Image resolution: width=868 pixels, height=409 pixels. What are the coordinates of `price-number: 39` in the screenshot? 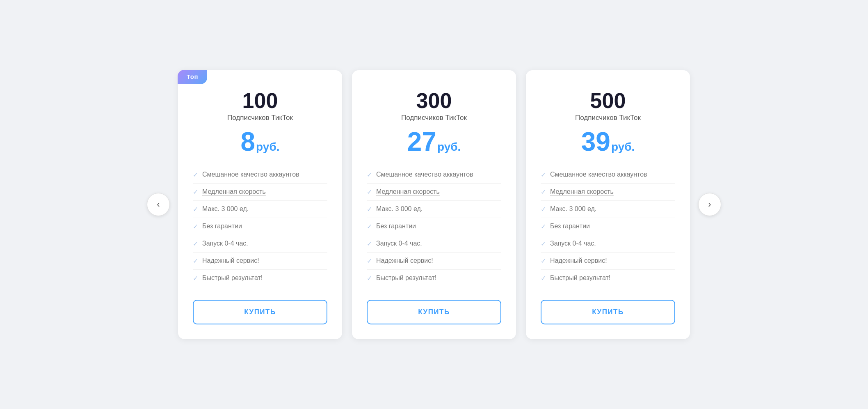 It's located at (596, 142).